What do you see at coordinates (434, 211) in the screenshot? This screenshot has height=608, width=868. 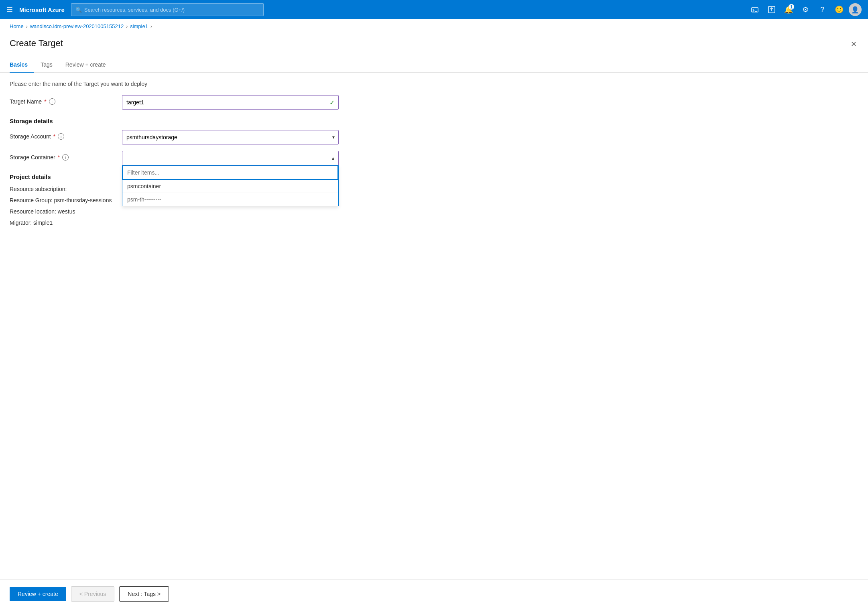 I see `resource-location: Resource location: westus` at bounding box center [434, 211].